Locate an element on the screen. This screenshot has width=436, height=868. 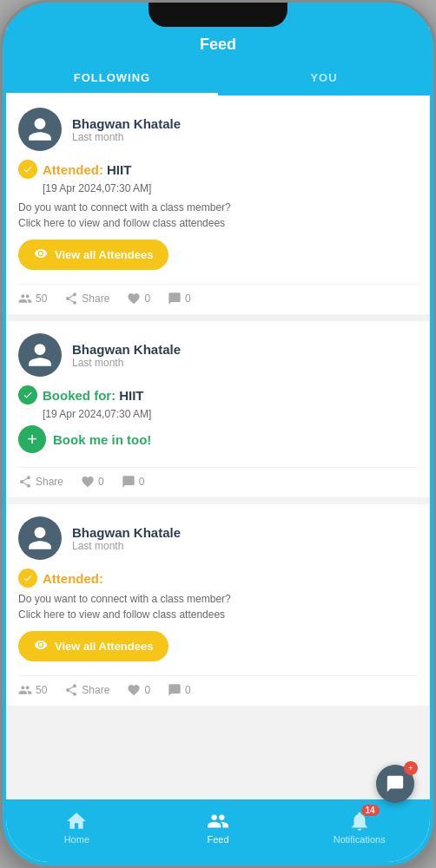
share-action-1: Share is located at coordinates (87, 299).